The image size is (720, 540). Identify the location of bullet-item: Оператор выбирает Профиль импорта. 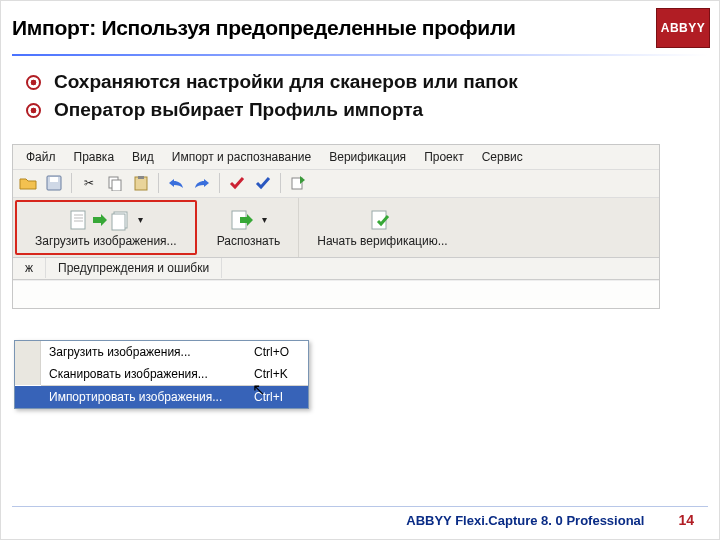
(372, 110).